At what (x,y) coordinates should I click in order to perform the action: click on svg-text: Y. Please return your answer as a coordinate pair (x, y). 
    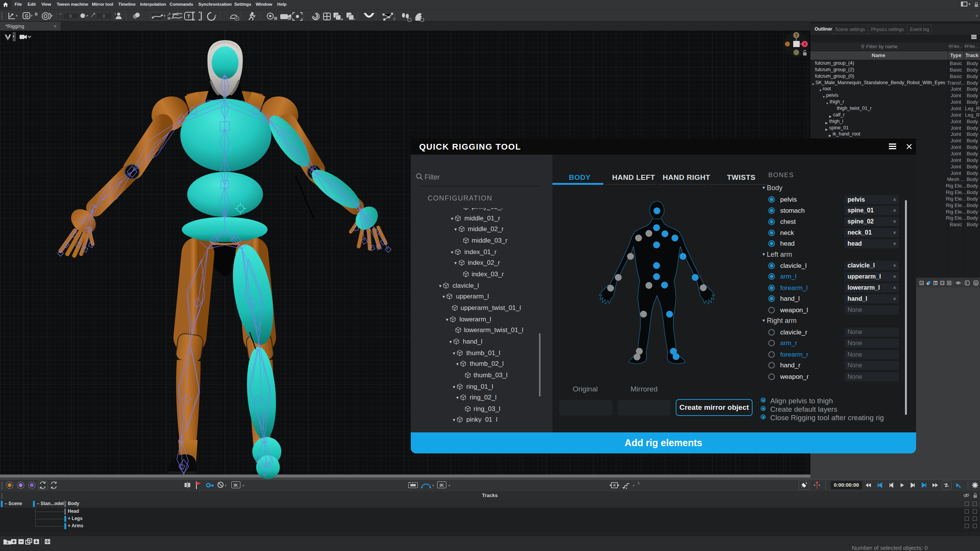
    Looking at the image, I should click on (797, 35).